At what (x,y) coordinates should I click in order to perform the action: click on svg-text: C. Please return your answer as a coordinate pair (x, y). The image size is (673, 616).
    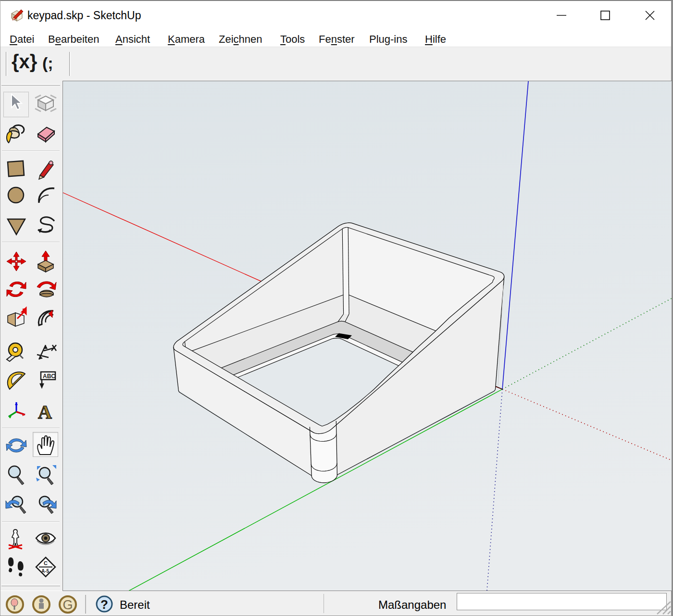
    Looking at the image, I should click on (46, 563).